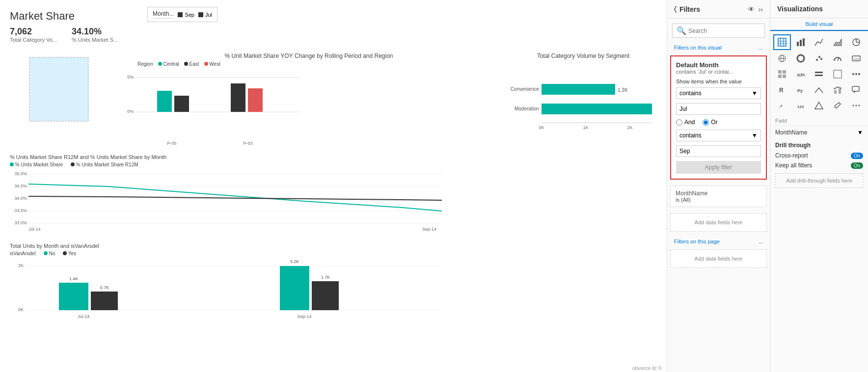 The height and width of the screenshot is (372, 868). I want to click on search-input, so click(725, 31).